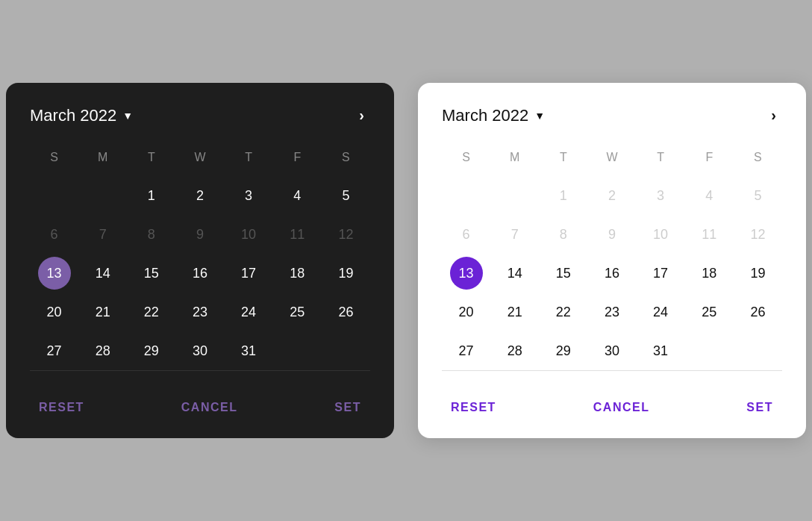  Describe the element at coordinates (249, 160) in the screenshot. I see `dark-day-header-thu: T` at that location.